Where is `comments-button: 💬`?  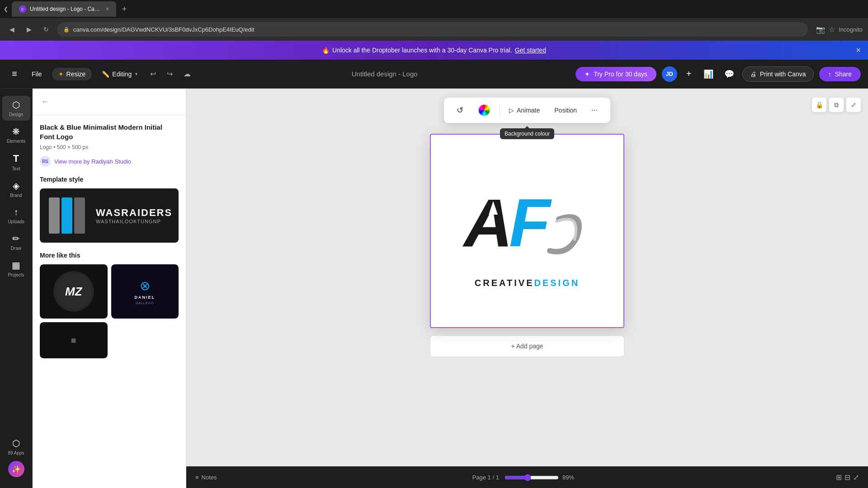
comments-button: 💬 is located at coordinates (729, 74).